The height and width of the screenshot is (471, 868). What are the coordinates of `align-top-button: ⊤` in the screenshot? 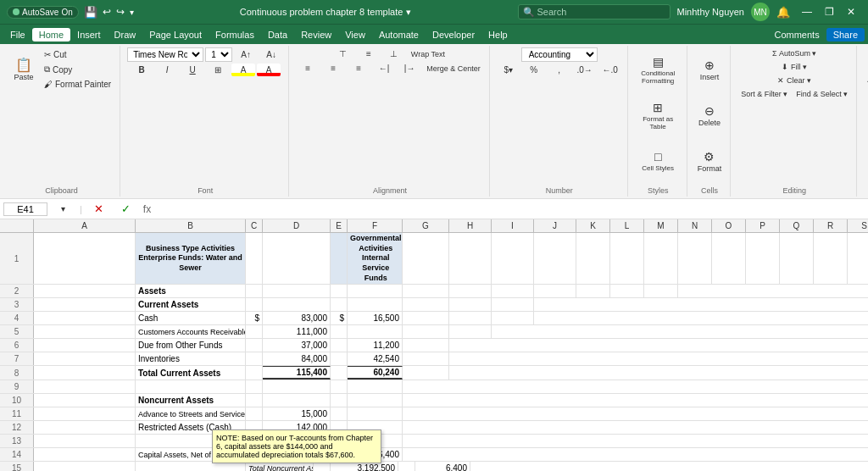 It's located at (343, 54).